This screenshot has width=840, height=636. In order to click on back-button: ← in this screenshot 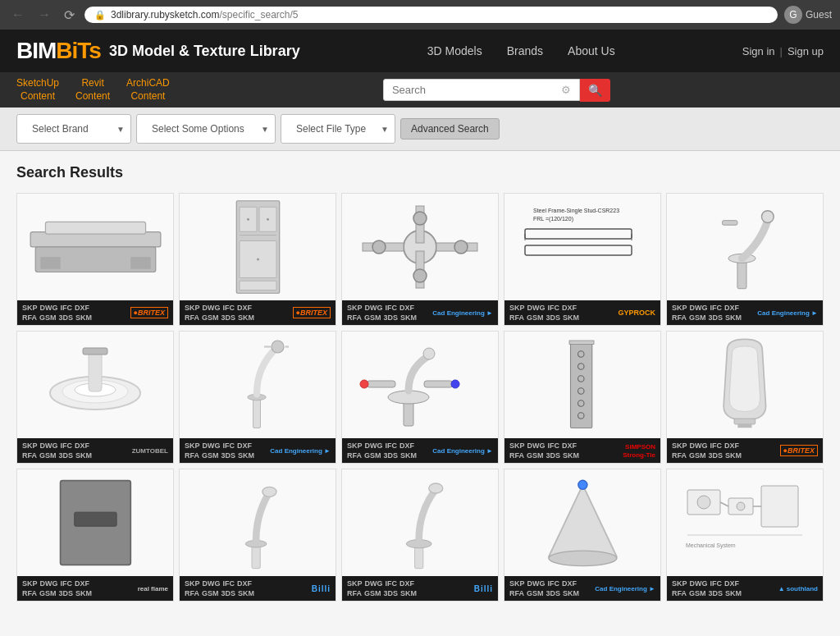, I will do `click(18, 15)`.